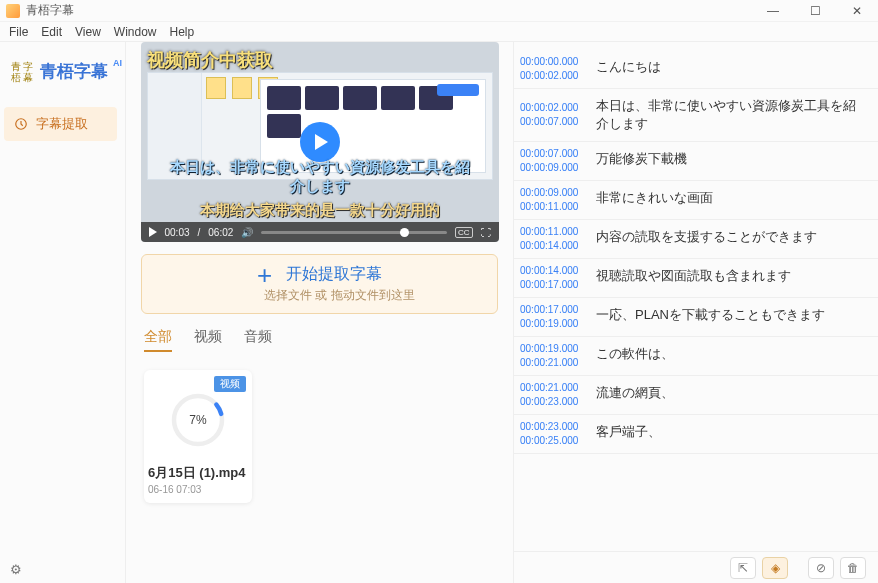 The image size is (878, 583). I want to click on subtitle-timestamp: 00:00:09.00000:00:11.000, so click(550, 200).